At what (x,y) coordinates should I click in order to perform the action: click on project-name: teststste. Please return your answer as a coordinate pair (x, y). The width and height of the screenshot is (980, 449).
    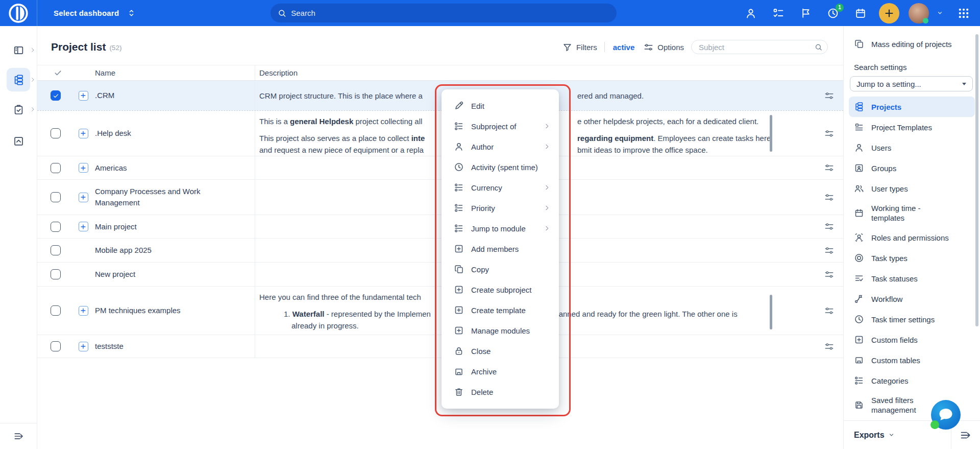
    Looking at the image, I should click on (175, 346).